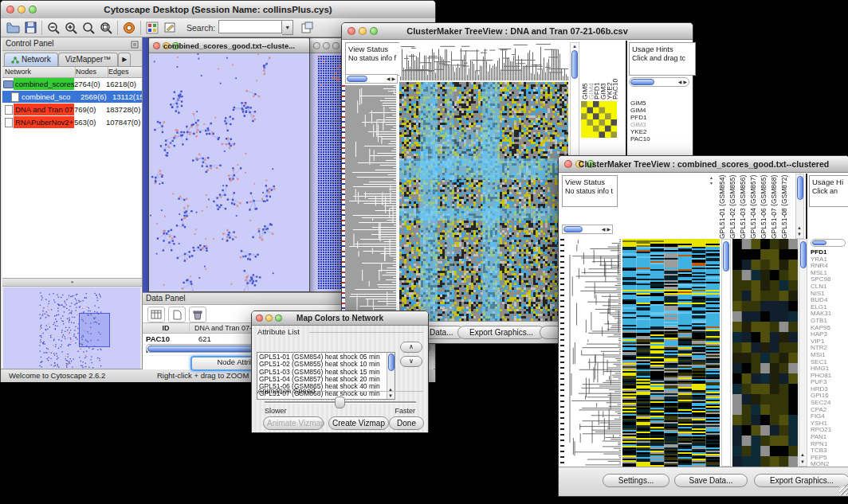  What do you see at coordinates (671, 353) in the screenshot?
I see `tv2-global-heatmap` at bounding box center [671, 353].